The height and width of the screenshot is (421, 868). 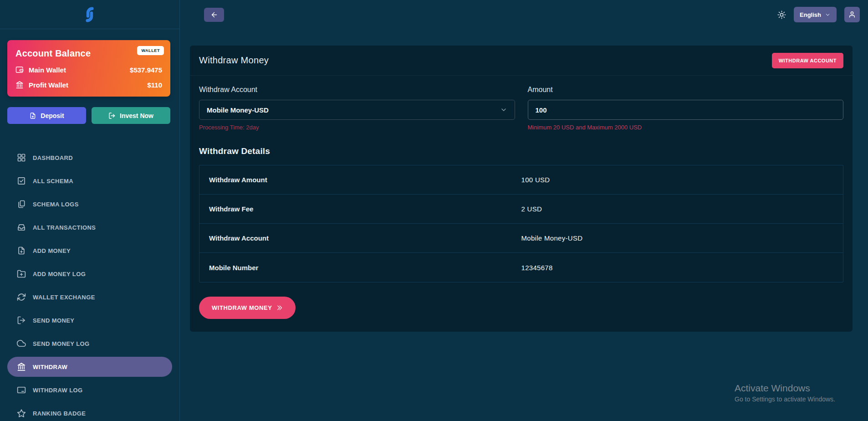 I want to click on wallet-icon, so click(x=20, y=70).